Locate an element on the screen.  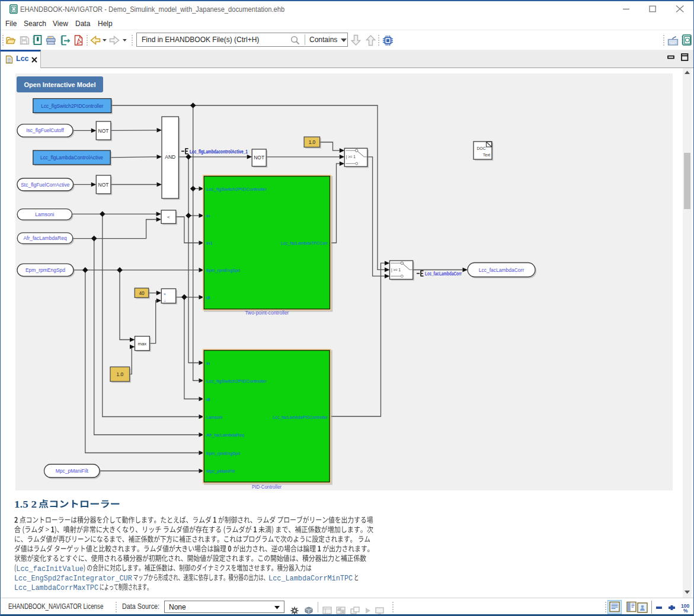
svg-text: Lcc_flgLambdaControlActive is located at coordinates (72, 158).